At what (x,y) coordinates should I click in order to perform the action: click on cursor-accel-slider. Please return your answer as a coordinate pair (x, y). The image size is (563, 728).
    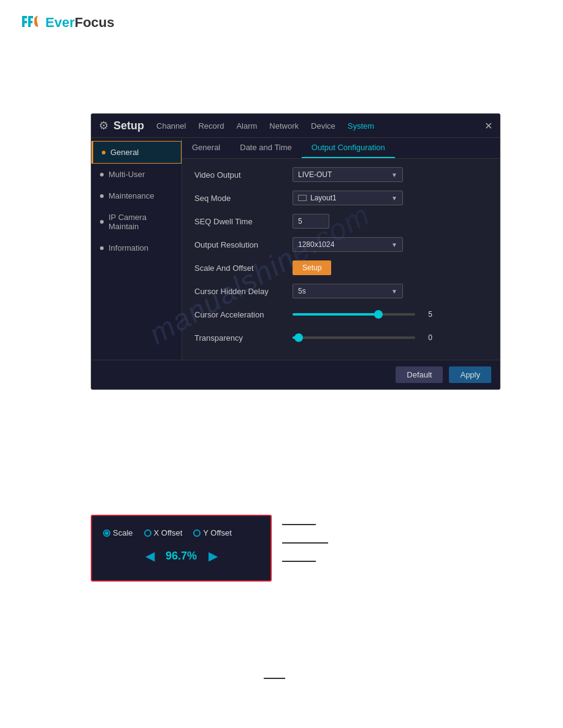
    Looking at the image, I should click on (354, 314).